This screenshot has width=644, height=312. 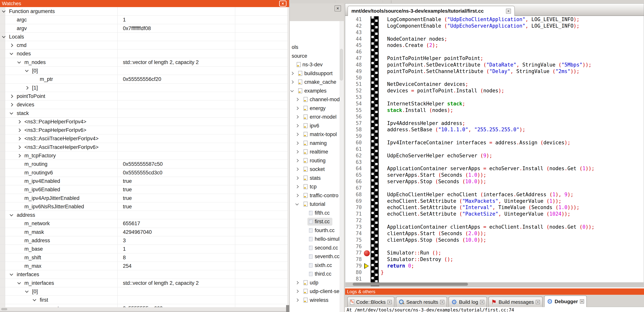 What do you see at coordinates (354, 52) in the screenshot?
I see `line-number: 46` at bounding box center [354, 52].